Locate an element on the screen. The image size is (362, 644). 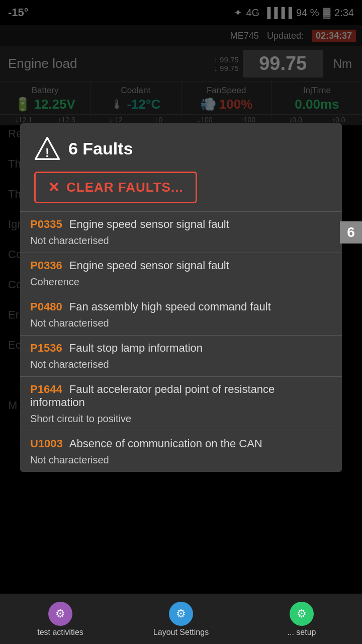
fault-code-1: P0335 is located at coordinates (46, 224).